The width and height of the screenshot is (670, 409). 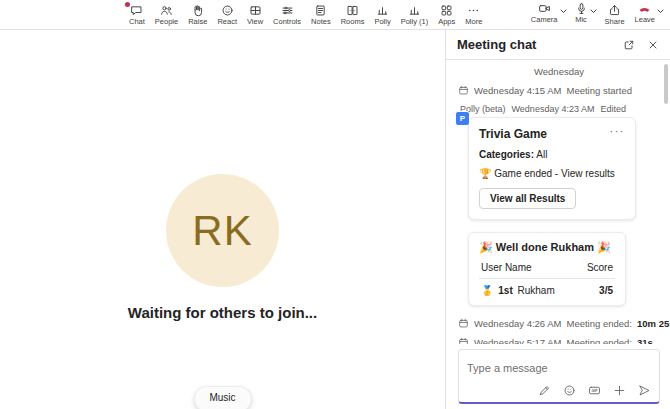 I want to click on view-icon, so click(x=256, y=10).